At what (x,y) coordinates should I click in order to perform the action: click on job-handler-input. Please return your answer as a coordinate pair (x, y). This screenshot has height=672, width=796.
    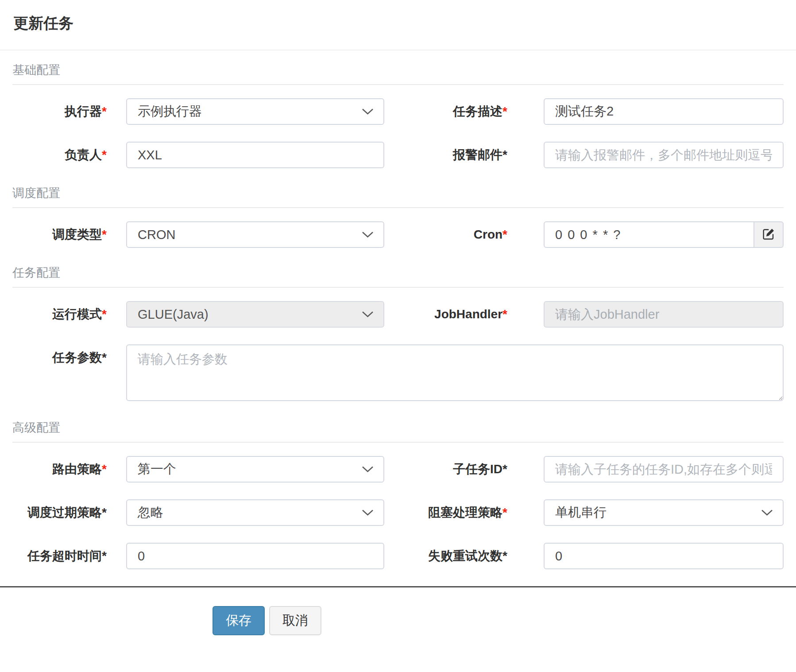
    Looking at the image, I should click on (664, 314).